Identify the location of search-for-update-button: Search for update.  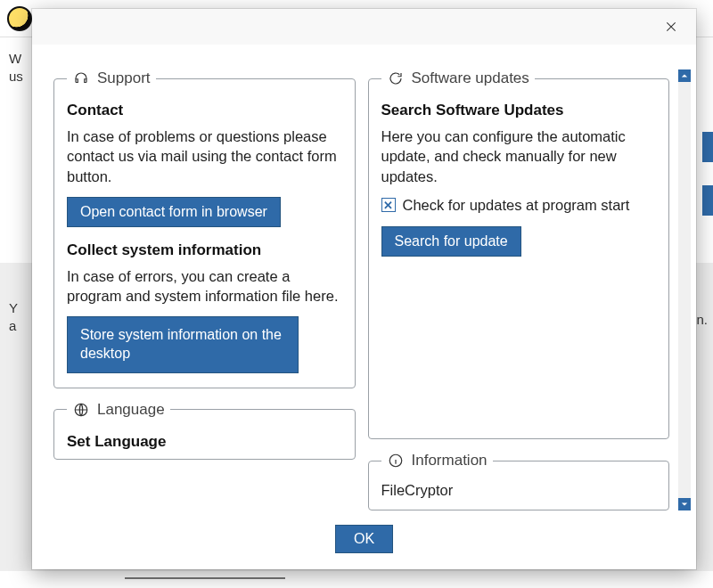
(451, 241).